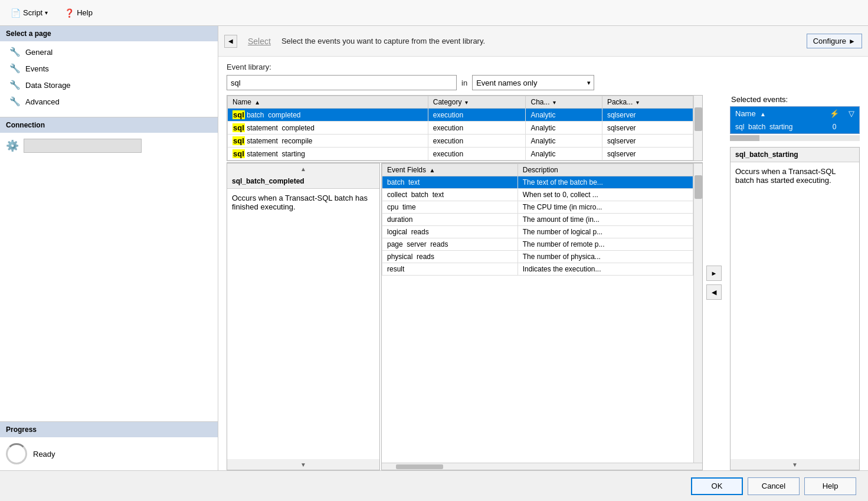  I want to click on bolt-icon: ⚡, so click(834, 113).